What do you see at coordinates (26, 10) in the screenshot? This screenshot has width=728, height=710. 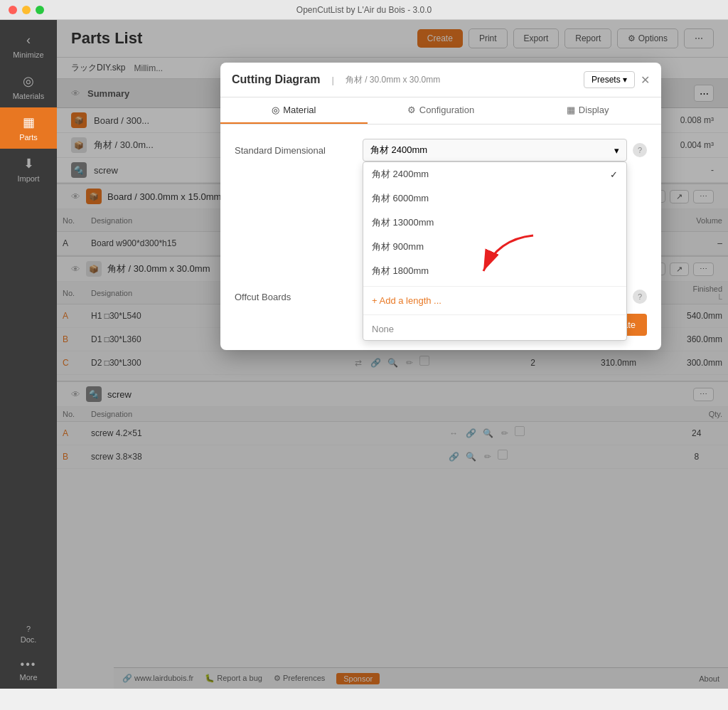 I see `window-controls` at bounding box center [26, 10].